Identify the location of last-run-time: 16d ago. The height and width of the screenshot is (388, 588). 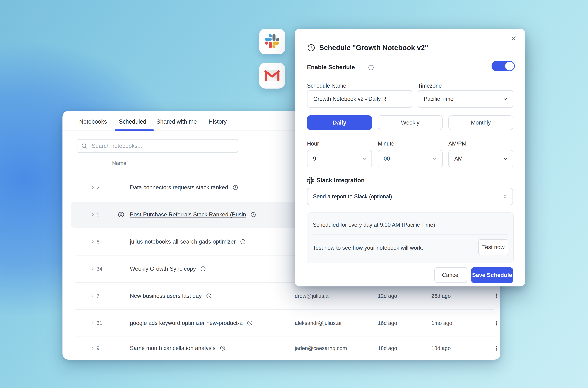
(387, 323).